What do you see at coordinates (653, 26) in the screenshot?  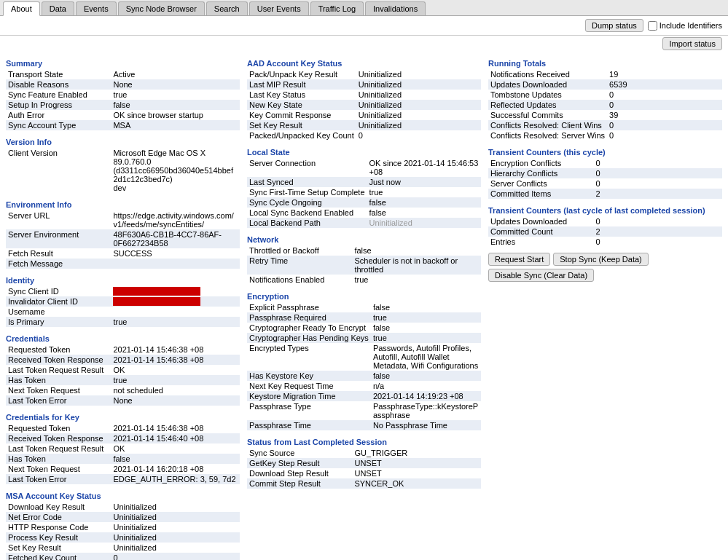 I see `include-identifiers-checkbox` at bounding box center [653, 26].